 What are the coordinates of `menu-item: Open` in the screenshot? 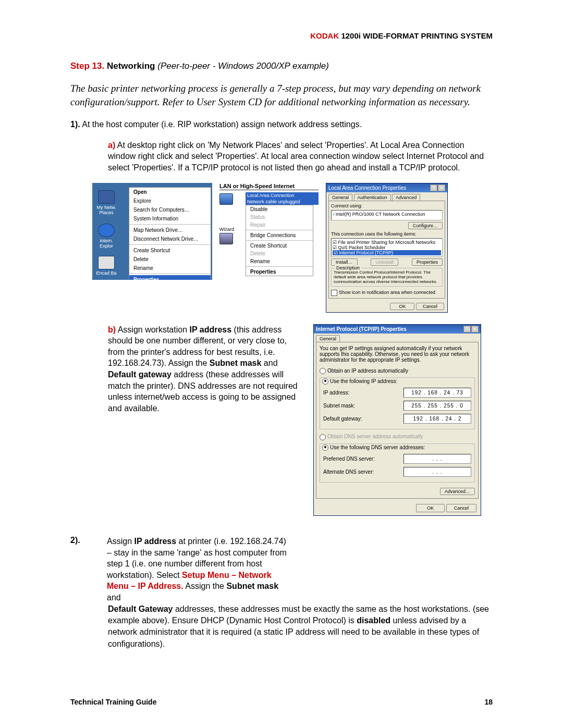 It's located at (170, 192).